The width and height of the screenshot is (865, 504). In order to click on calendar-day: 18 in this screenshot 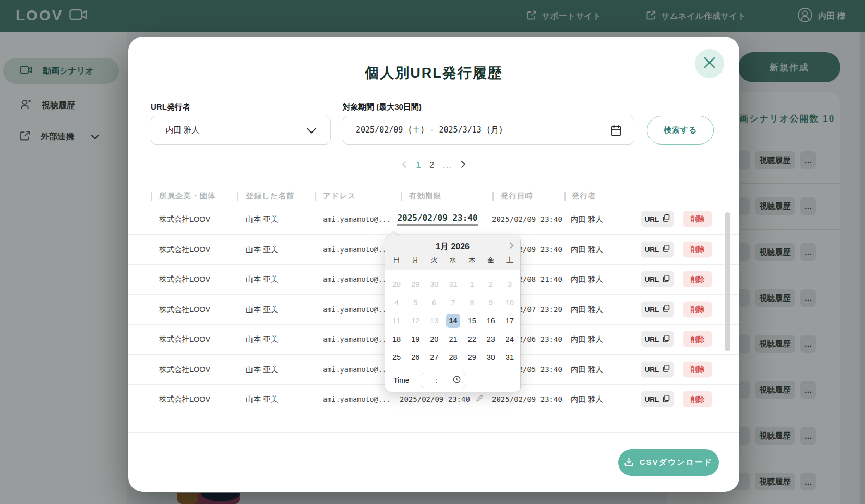, I will do `click(397, 339)`.